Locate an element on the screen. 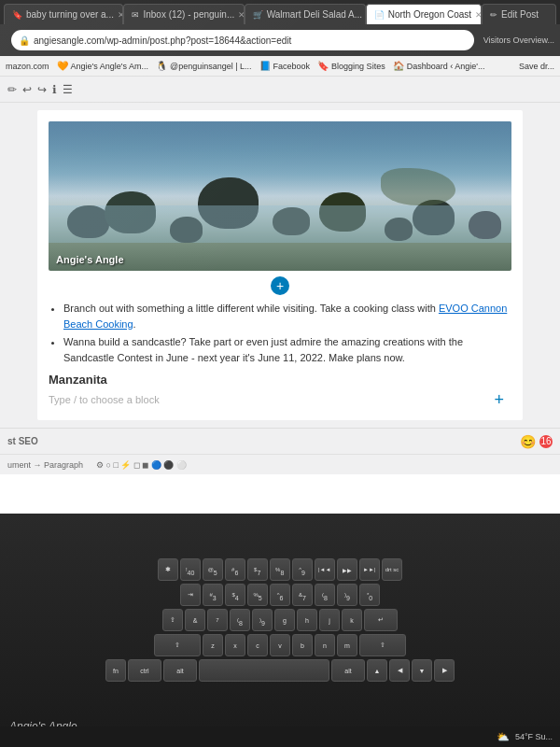 This screenshot has height=747, width=560. tab-edit-post: ✏ Edit Post is located at coordinates (519, 14).